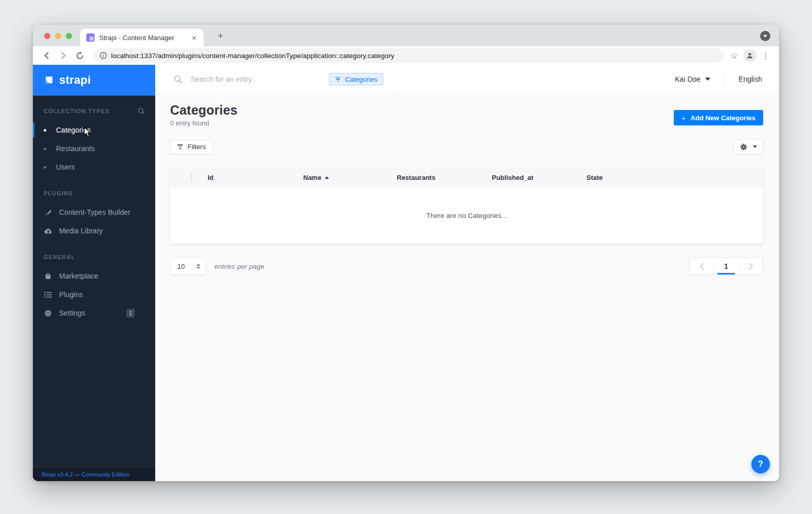 The width and height of the screenshot is (812, 514). Describe the element at coordinates (47, 36) in the screenshot. I see `close-window-button` at that location.